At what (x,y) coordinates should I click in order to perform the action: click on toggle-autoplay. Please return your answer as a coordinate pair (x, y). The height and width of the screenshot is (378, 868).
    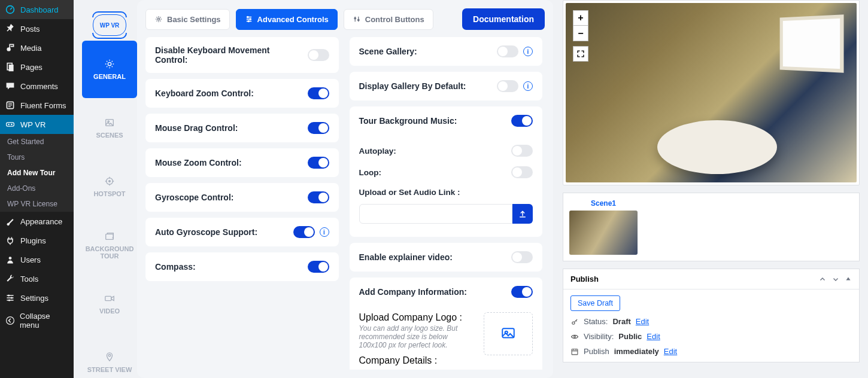
    Looking at the image, I should click on (522, 151).